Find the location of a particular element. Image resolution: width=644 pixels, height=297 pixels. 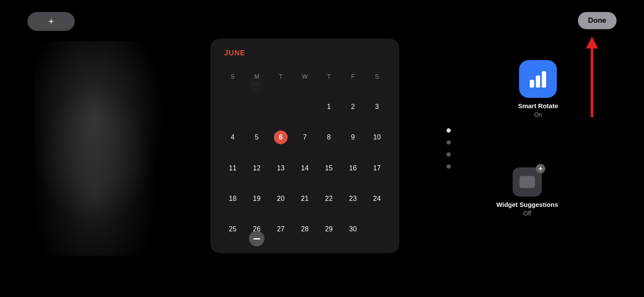

cal-day-30: 30 is located at coordinates (353, 229).